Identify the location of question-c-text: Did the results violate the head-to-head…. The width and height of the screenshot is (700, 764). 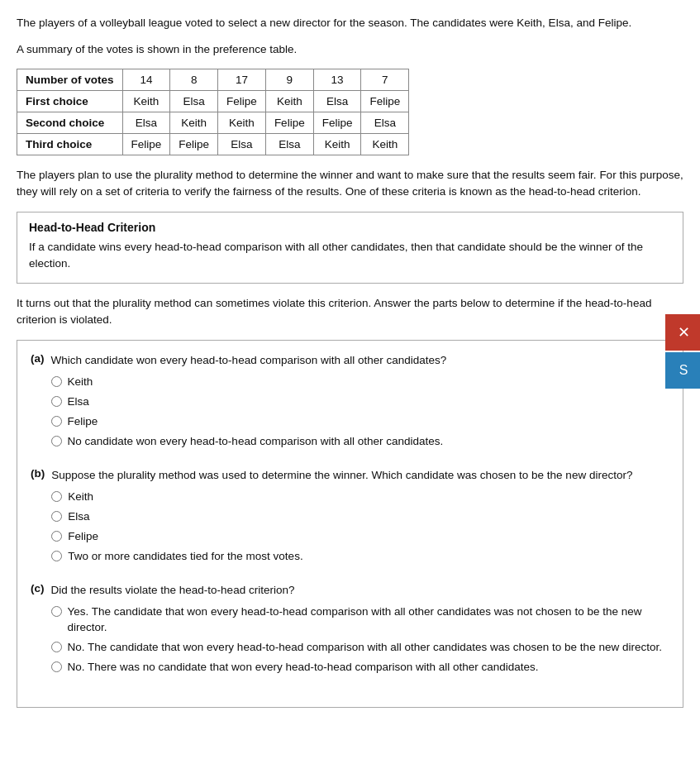
(360, 590).